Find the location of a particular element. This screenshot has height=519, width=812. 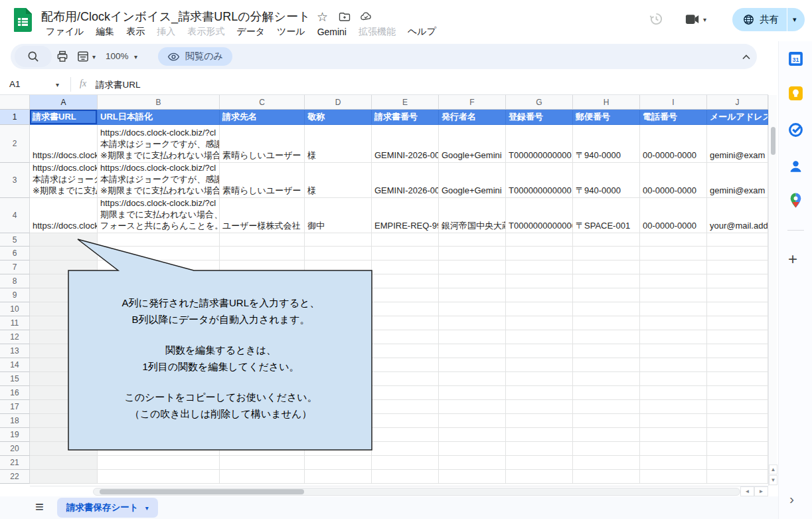

cell-E15 is located at coordinates (405, 379).